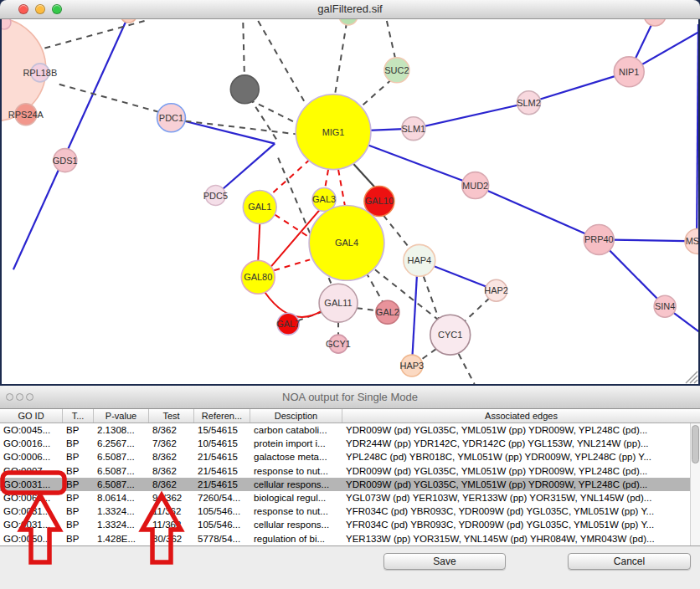 The height and width of the screenshot is (589, 700). Describe the element at coordinates (350, 525) in the screenshot. I see `table-row: GO:0031...BP1.3324...11/362105/546...cel…` at that location.